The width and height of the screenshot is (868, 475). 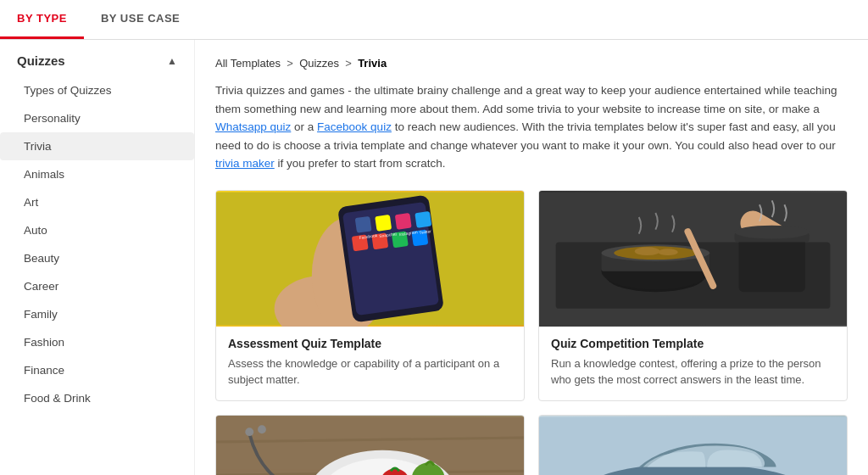 I want to click on chevron-up-icon: ▲, so click(x=172, y=61).